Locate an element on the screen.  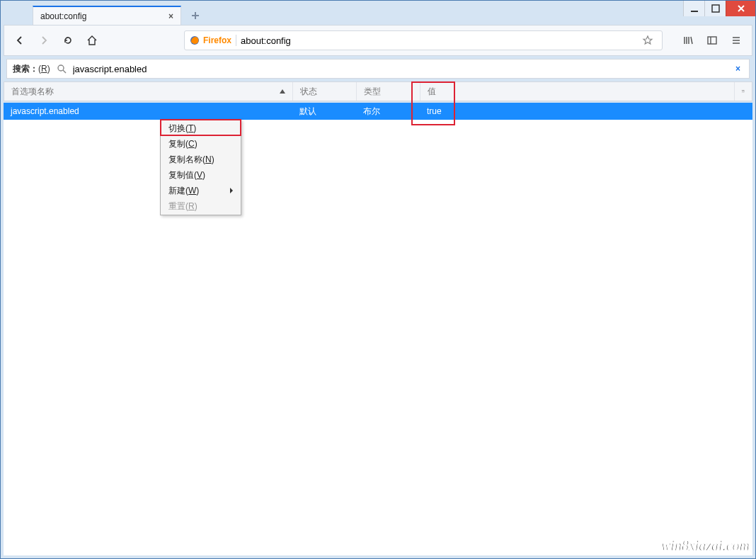
tab-strip: about:config × is located at coordinates (362, 15).